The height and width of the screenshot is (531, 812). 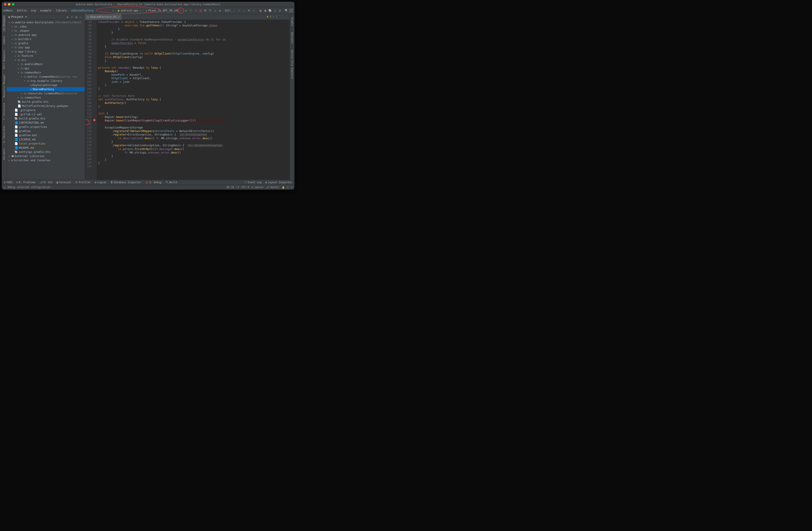 I want to click on breakpoint-gutter, so click(x=95, y=100).